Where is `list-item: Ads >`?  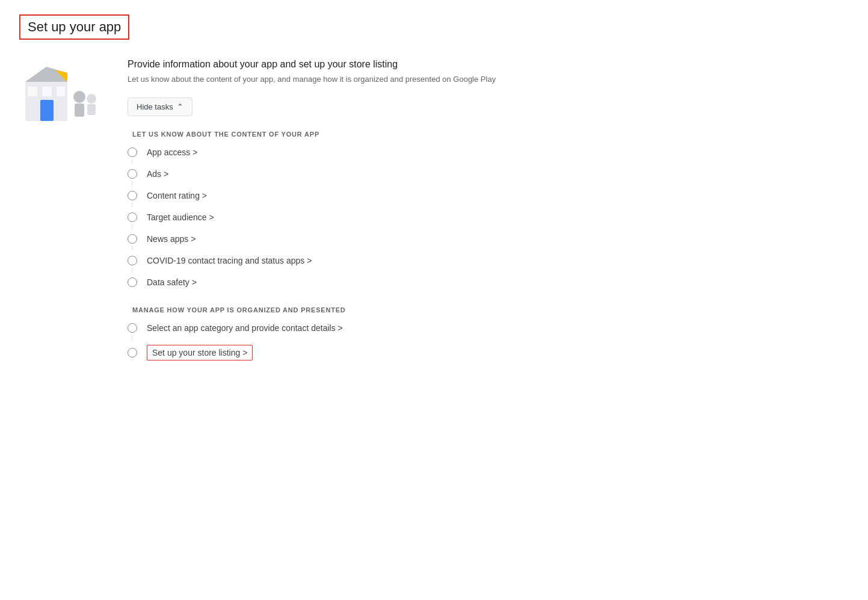 list-item: Ads > is located at coordinates (488, 174).